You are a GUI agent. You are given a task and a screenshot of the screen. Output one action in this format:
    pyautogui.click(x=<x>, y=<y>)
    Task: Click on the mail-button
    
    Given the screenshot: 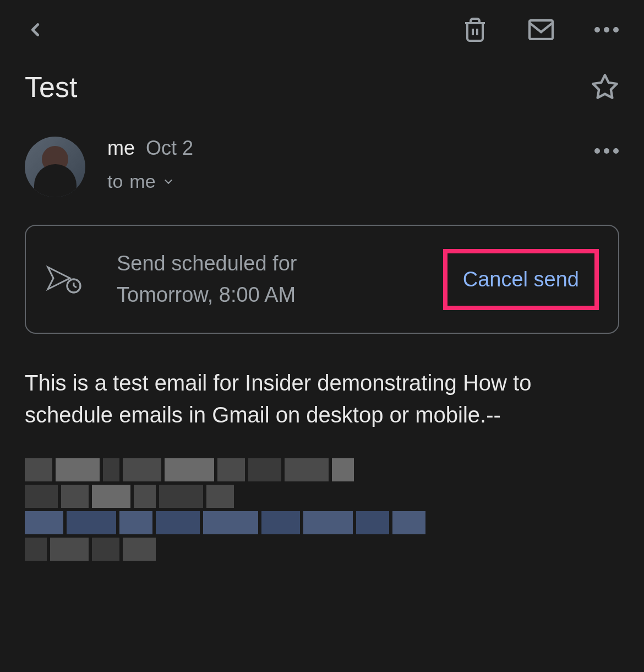 What is the action you would take?
    pyautogui.click(x=541, y=30)
    